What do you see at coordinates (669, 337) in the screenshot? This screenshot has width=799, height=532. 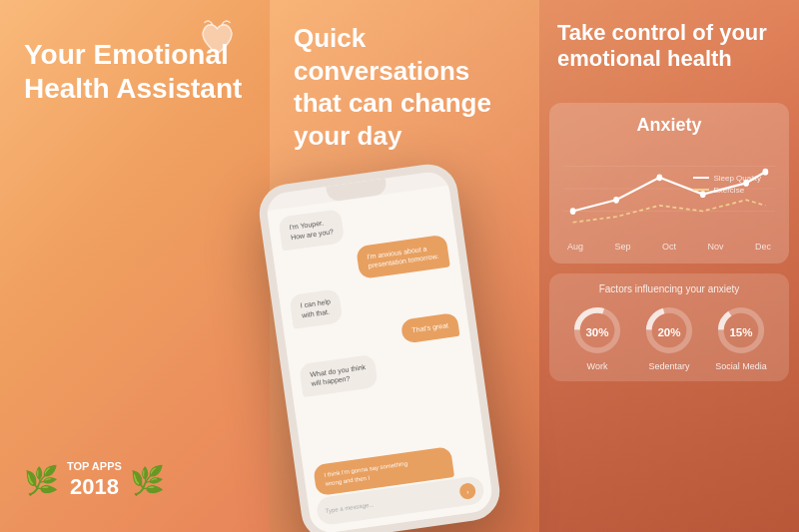 I see `factors-row: 30% Work 20% Sedentary` at bounding box center [669, 337].